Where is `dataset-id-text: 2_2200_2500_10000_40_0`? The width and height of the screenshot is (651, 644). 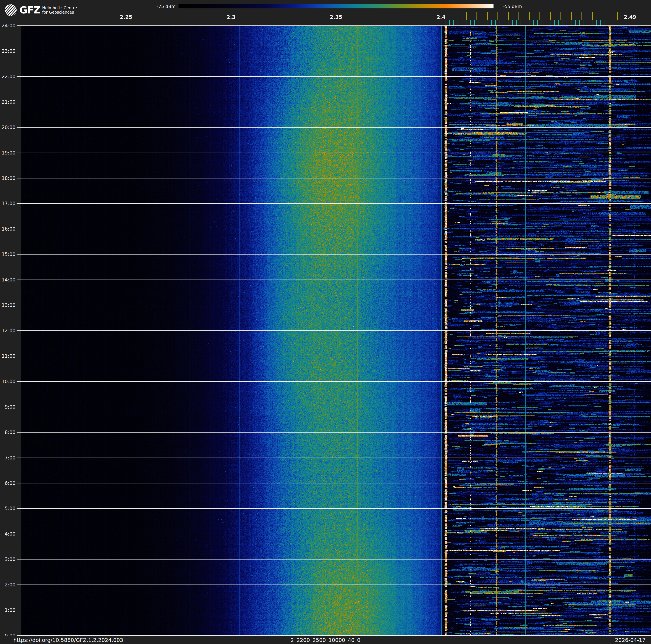 dataset-id-text: 2_2200_2500_10000_40_0 is located at coordinates (326, 640).